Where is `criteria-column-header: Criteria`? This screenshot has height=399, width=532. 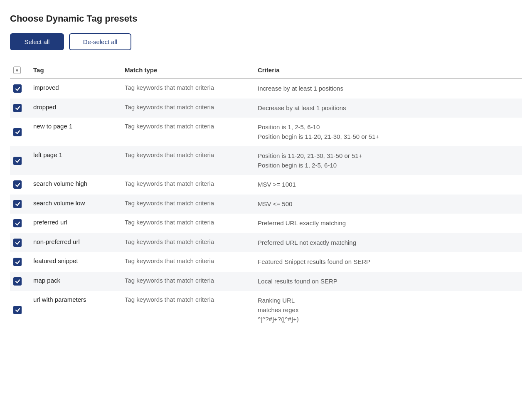 criteria-column-header: Criteria is located at coordinates (387, 70).